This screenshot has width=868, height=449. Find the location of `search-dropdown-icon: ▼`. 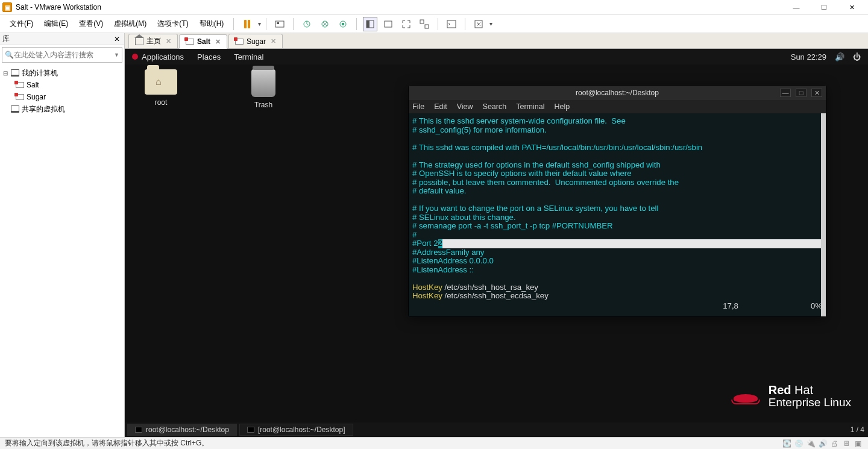

search-dropdown-icon: ▼ is located at coordinates (117, 55).